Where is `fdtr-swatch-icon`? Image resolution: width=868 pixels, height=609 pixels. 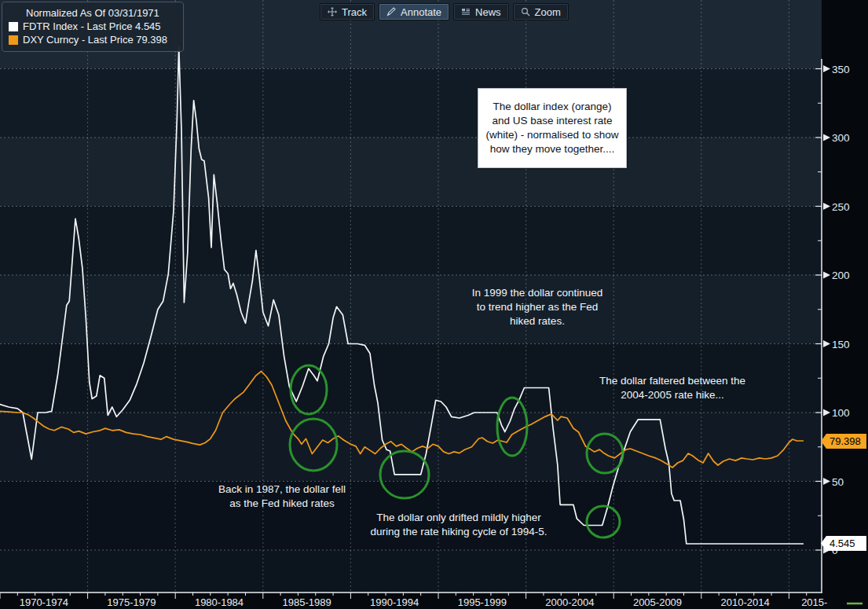 fdtr-swatch-icon is located at coordinates (13, 27).